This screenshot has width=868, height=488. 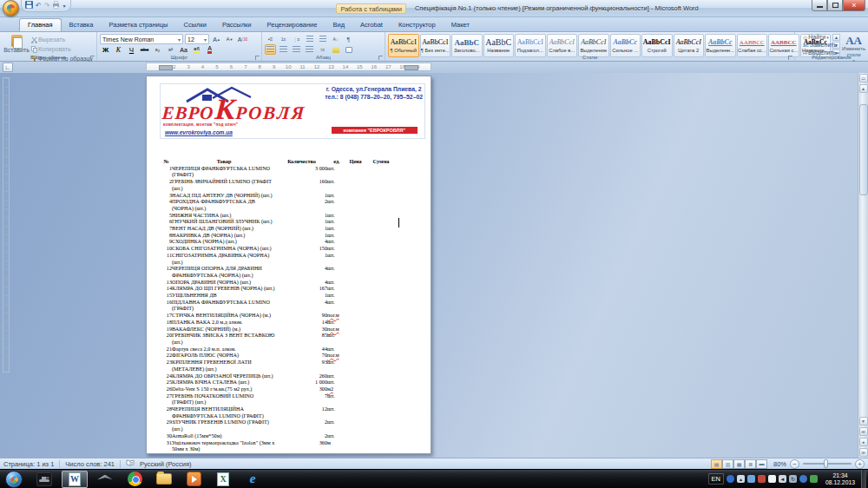 I want to click on tab-ссылки: Ссылки, so click(x=194, y=25).